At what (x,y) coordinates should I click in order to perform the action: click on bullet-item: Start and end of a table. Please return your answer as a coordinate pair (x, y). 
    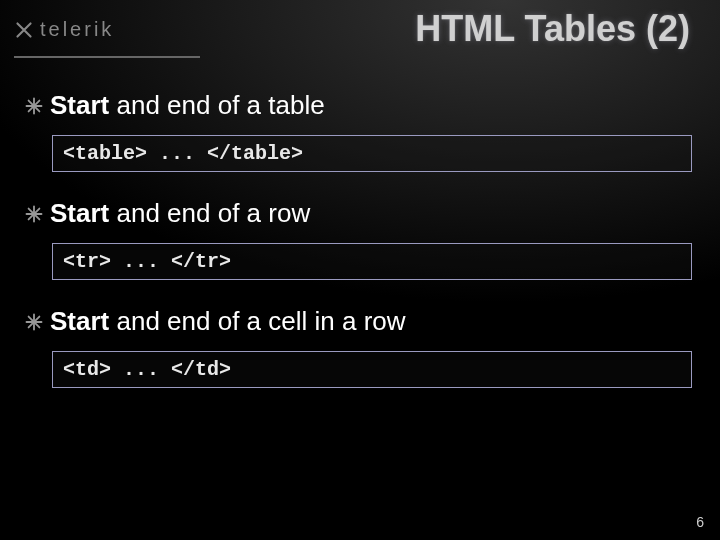
    Looking at the image, I should click on (360, 106).